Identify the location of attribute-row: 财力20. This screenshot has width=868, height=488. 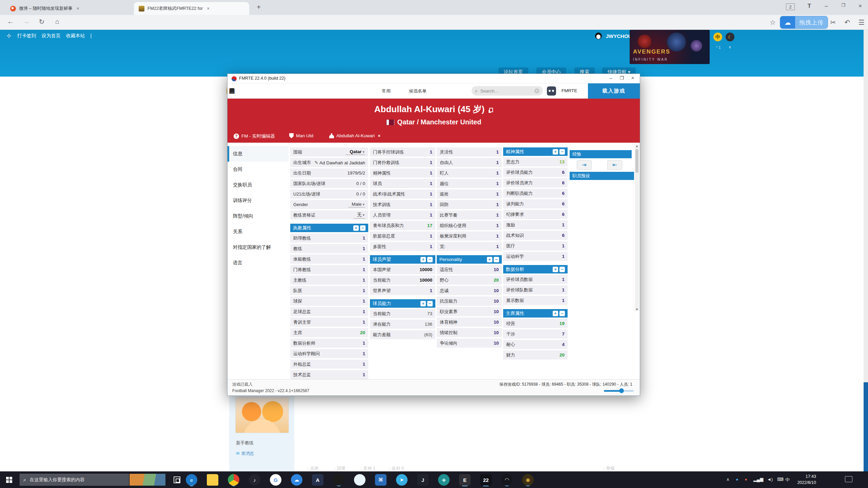
(535, 355).